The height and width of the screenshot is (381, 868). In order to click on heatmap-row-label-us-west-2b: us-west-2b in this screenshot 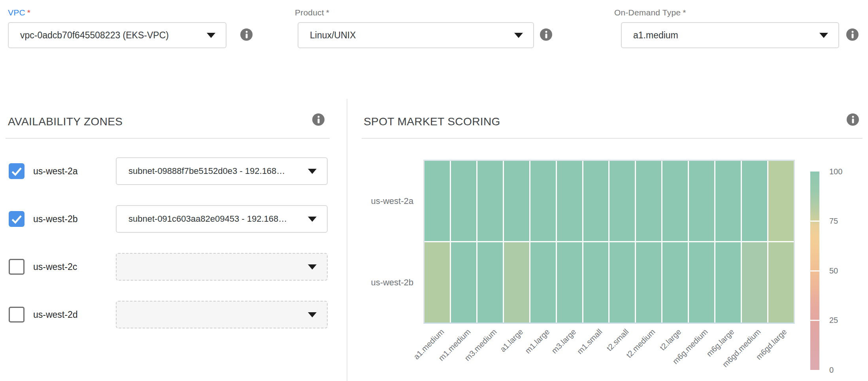, I will do `click(382, 283)`.